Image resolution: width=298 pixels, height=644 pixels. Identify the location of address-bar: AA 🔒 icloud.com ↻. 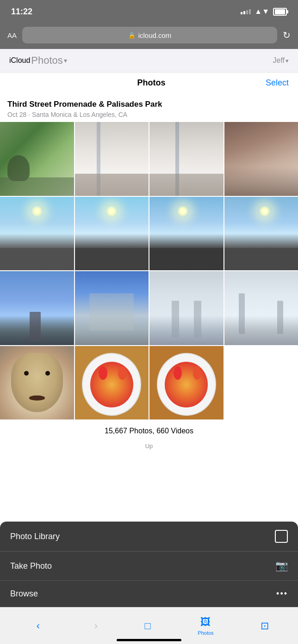
(149, 36).